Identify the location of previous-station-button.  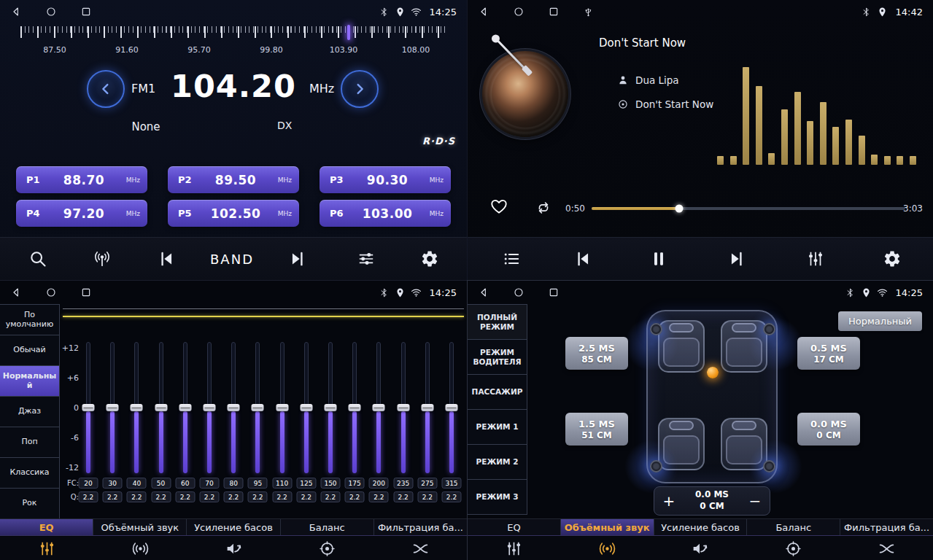
(166, 259).